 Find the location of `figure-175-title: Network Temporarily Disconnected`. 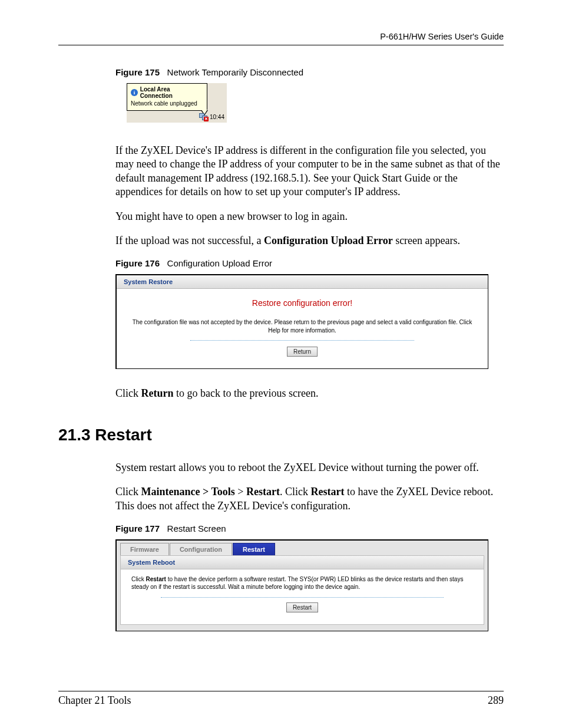

figure-175-title: Network Temporarily Disconnected is located at coordinates (236, 72).